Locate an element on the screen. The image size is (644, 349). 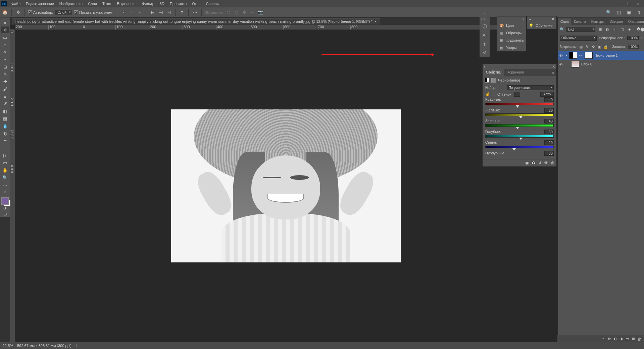
search-icon: 🔍 is located at coordinates (609, 12).